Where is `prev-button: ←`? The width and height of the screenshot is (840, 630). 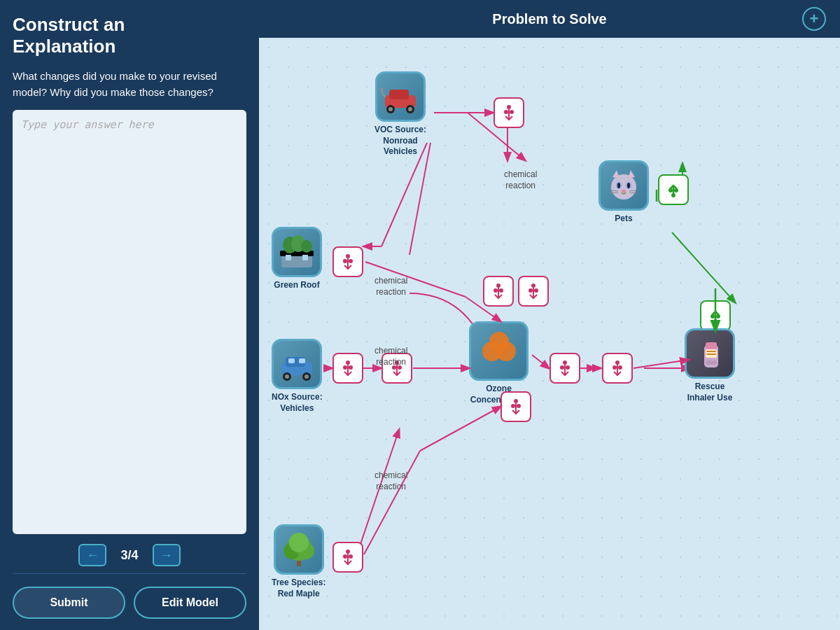
prev-button: ← is located at coordinates (92, 555).